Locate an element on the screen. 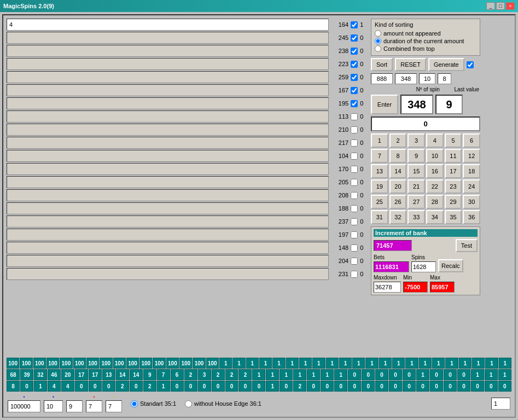 This screenshot has width=518, height=420. num-btn-6: 6 is located at coordinates (472, 141).